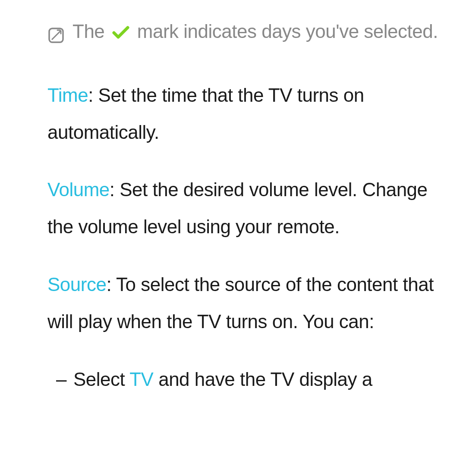 The image size is (466, 476). I want to click on entry-time: Time: Set the time that the TV turns on …, so click(248, 114).